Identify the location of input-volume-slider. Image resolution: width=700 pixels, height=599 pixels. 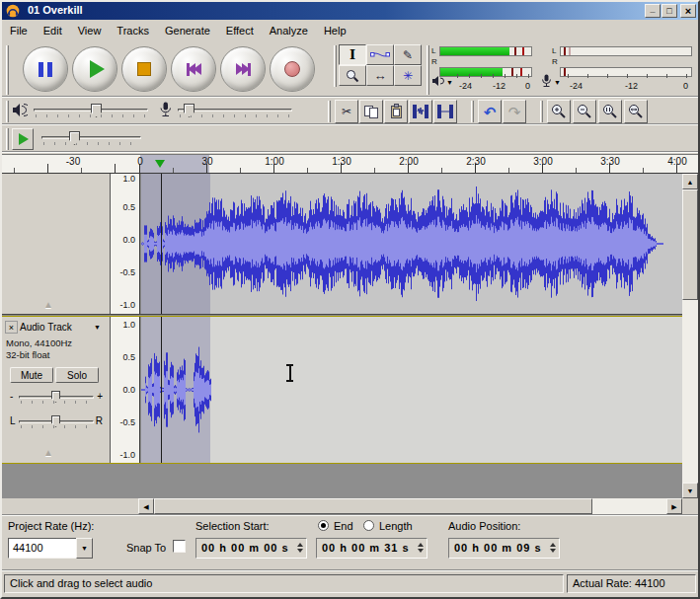
(235, 112).